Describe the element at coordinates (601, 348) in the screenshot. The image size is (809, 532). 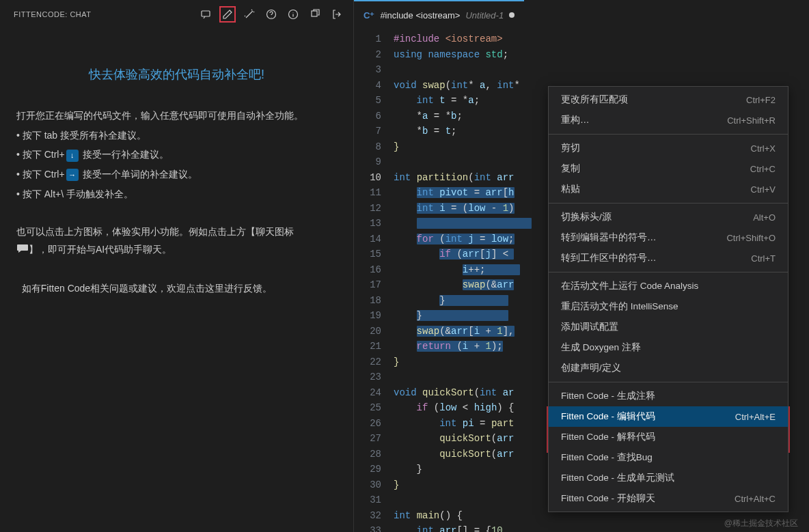
I see `menu-item-label: 生成 Doxygen 注释` at that location.